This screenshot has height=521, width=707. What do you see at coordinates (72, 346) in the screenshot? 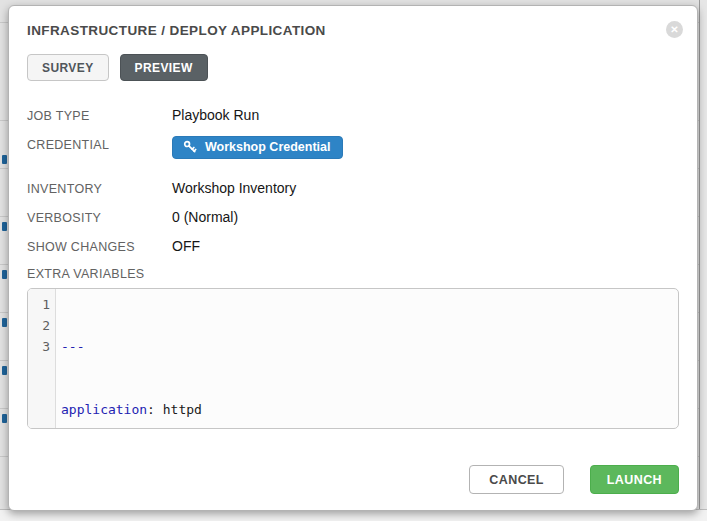
I see `code-token: ---` at bounding box center [72, 346].